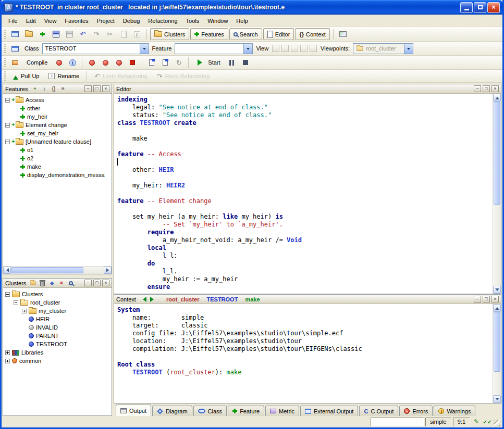 Image resolution: width=504 pixels, height=429 pixels. What do you see at coordinates (170, 34) in the screenshot?
I see `toggle-clusters-tool: Clusters` at bounding box center [170, 34].